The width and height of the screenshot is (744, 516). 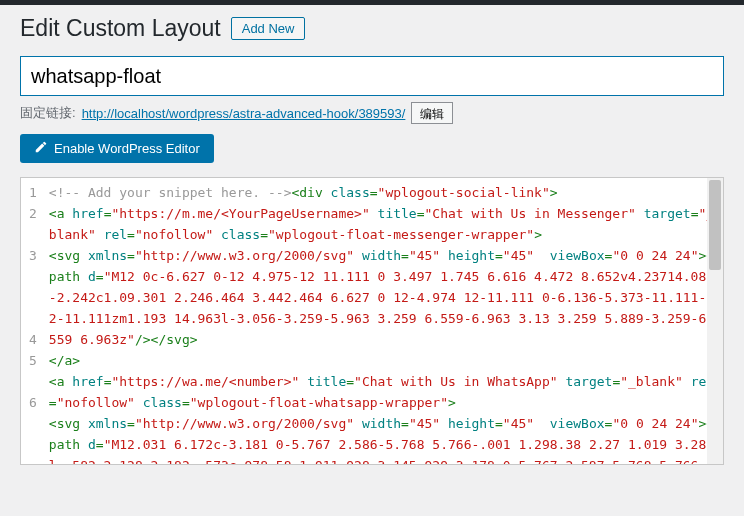 I want to click on permalink-row: 固定链接: http://localhost/wordpress/astra-a…, so click(x=372, y=113).